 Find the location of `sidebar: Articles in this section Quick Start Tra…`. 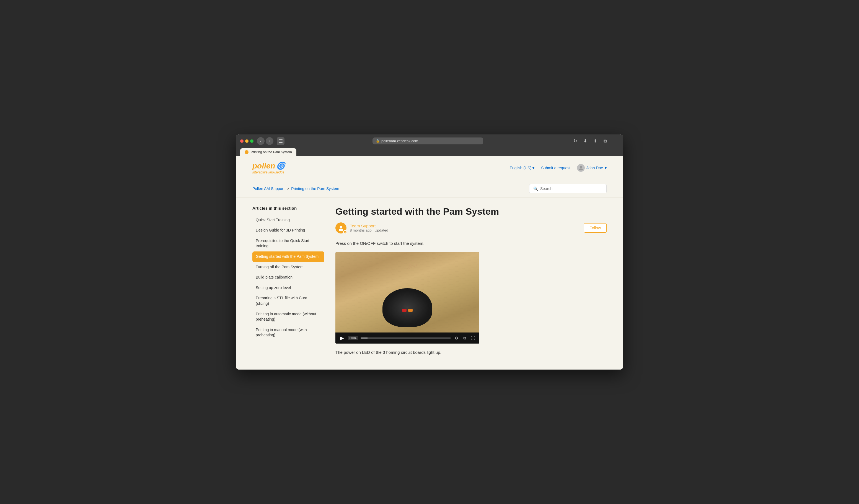

sidebar: Articles in this section Quick Start Tra… is located at coordinates (288, 284).